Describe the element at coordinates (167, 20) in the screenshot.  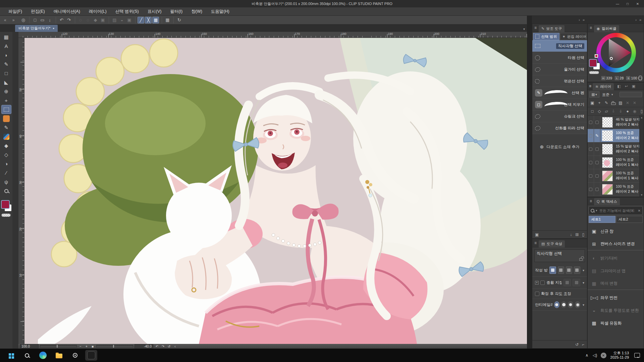
I see `grid-toggle: ▦` at that location.